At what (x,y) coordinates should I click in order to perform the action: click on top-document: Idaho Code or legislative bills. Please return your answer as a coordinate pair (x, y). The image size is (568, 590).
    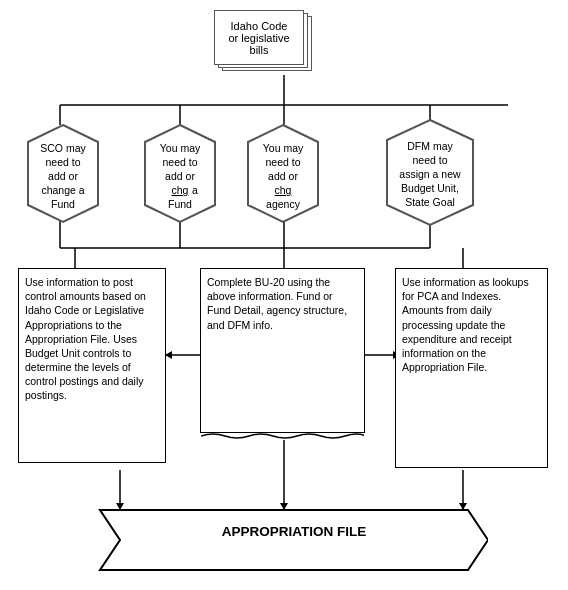
    Looking at the image, I should click on (264, 40).